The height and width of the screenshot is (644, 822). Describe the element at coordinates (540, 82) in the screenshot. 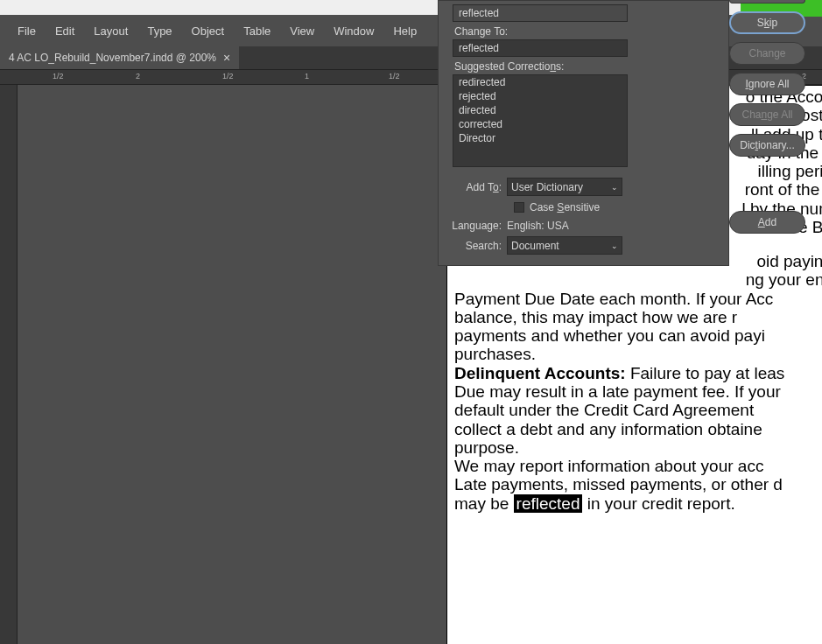

I see `suggestion-item: redirected` at that location.